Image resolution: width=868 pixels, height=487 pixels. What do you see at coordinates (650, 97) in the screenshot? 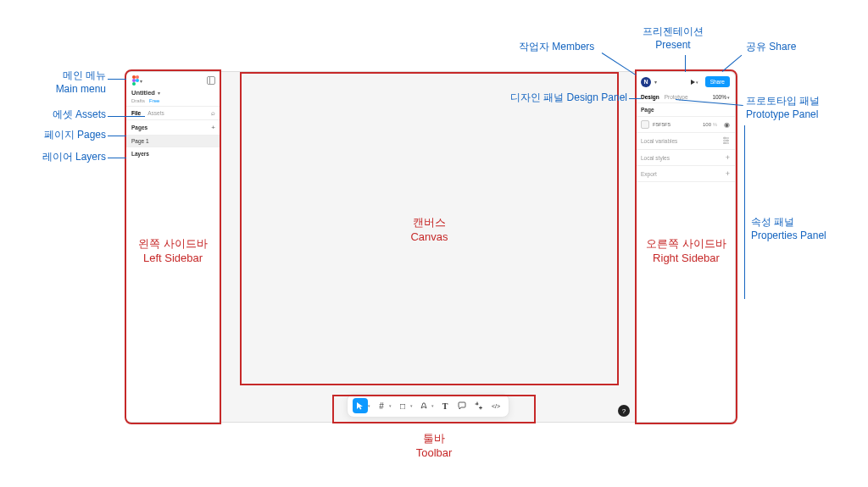
I see `tab-design: Design` at bounding box center [650, 97].